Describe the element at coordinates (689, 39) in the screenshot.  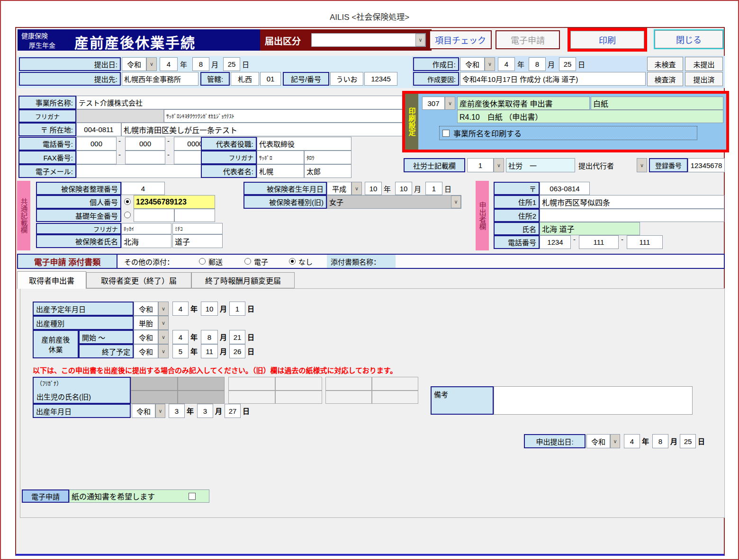
I see `close-button: 閉じる` at that location.